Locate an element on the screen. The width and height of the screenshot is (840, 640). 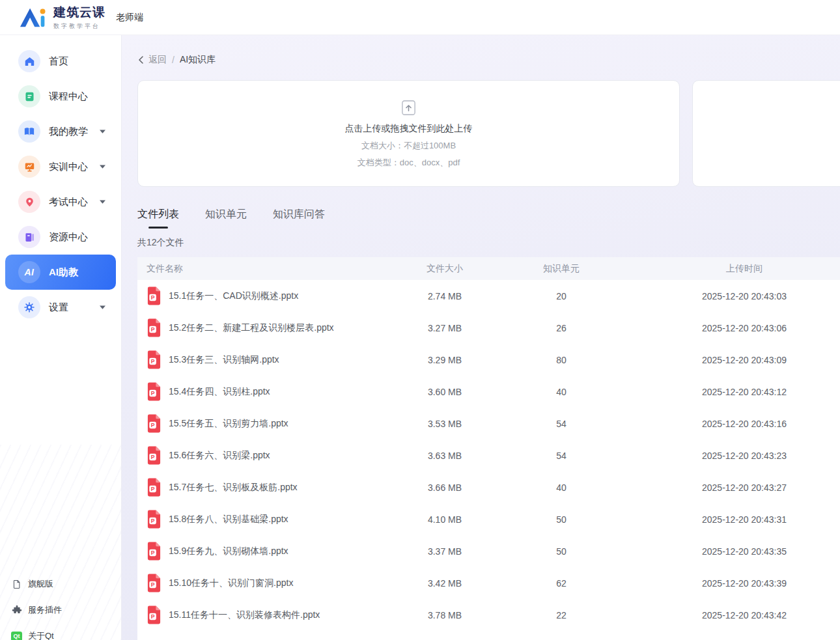
table-row: P 15.1任务一、CAD识别概述.pptx 2.74 MB 20 2025-1… is located at coordinates (488, 296).